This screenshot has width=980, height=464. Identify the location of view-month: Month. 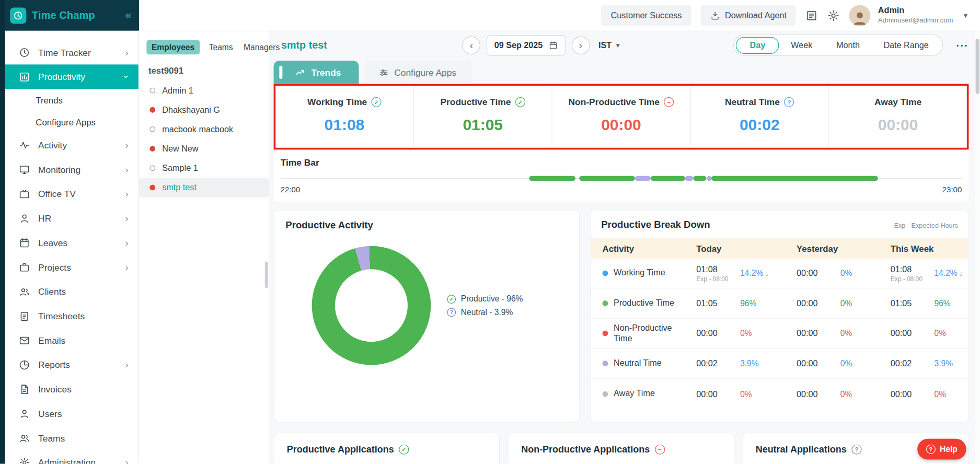
(848, 45).